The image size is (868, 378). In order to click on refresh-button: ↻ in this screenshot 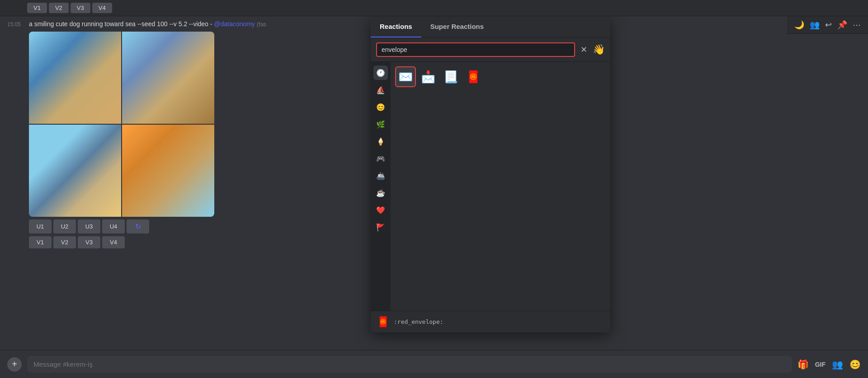, I will do `click(138, 227)`.